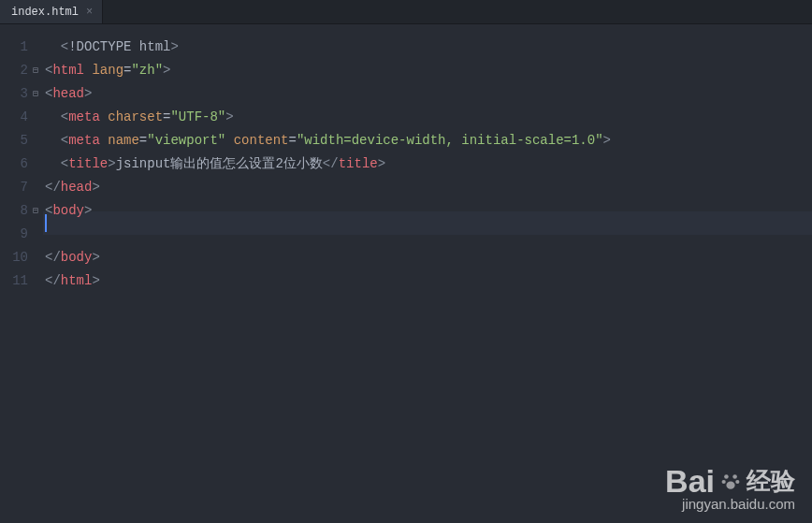  Describe the element at coordinates (14, 281) in the screenshot. I see `line-number: 11` at that location.